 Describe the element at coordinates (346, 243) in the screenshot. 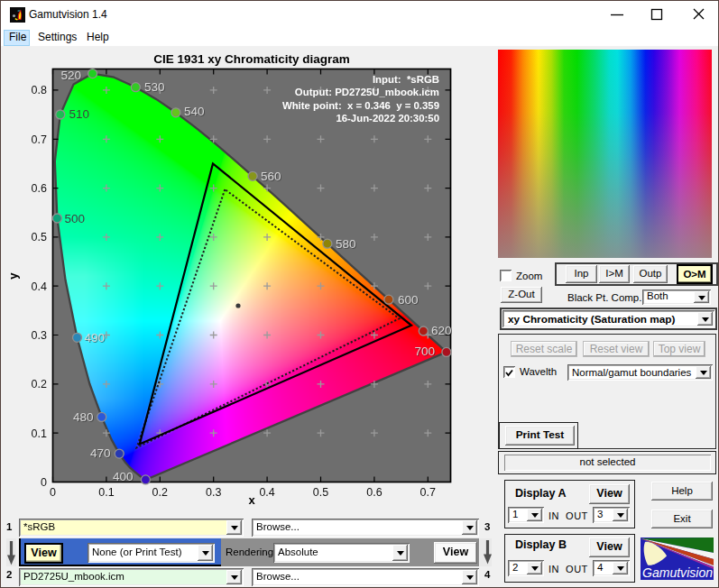

I see `svg-text: 580` at that location.